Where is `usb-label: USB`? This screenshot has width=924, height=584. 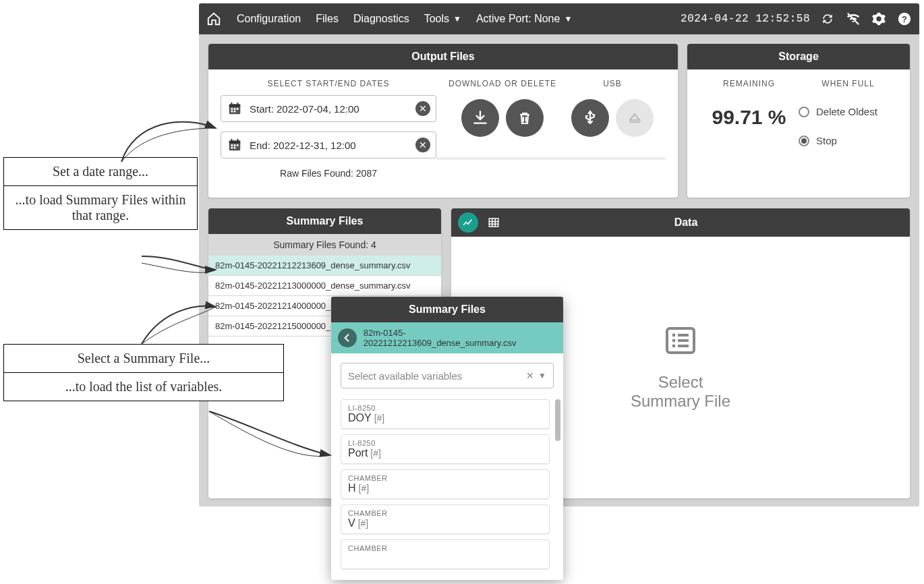
usb-label: USB is located at coordinates (612, 84).